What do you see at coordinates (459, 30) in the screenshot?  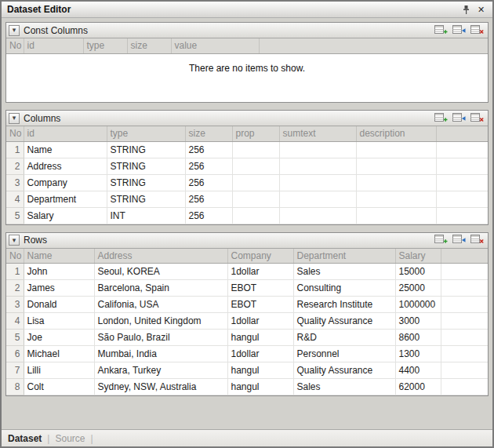 I see `const-insert-row-button` at bounding box center [459, 30].